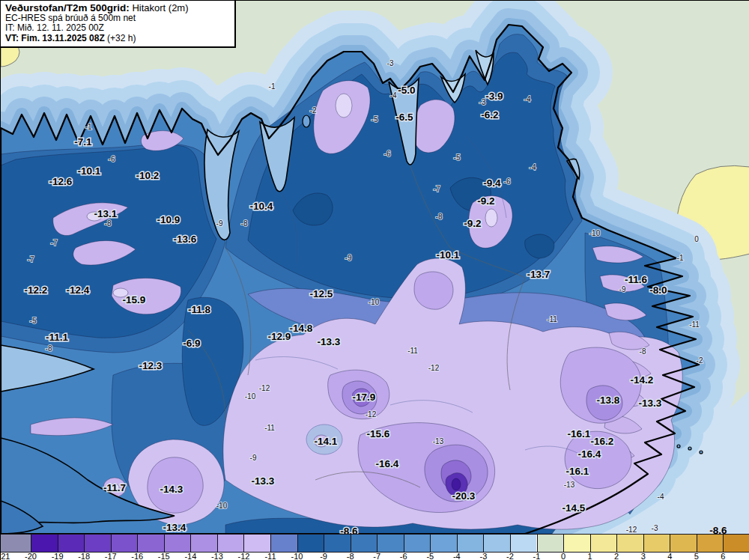 The image size is (749, 560). Describe the element at coordinates (243, 556) in the screenshot. I see `colorbar-tick: -12` at that location.